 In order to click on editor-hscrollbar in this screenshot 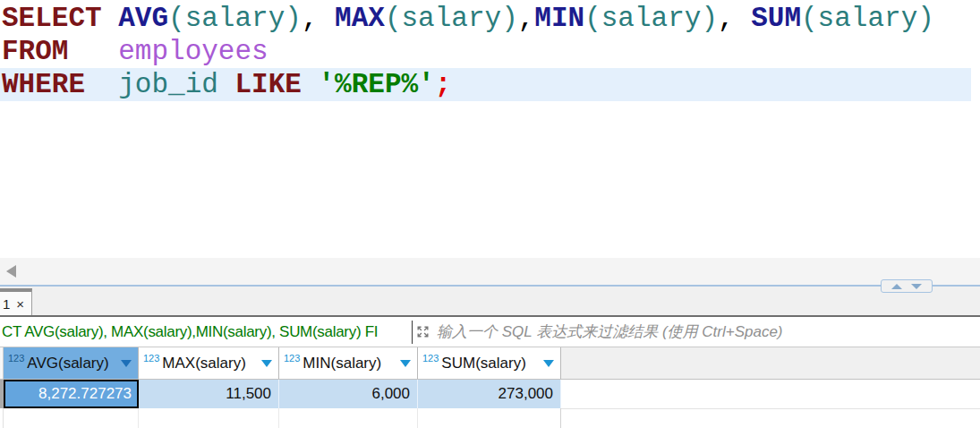, I will do `click(490, 271)`.